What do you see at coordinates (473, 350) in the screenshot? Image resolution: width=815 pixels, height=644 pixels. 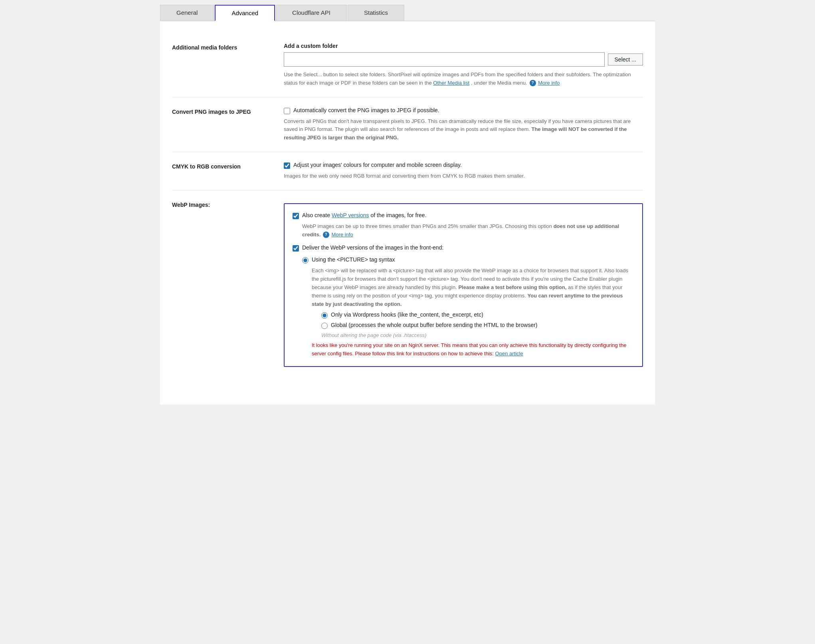 I see `nginx-warning: It looks like you're running your site o…` at bounding box center [473, 350].